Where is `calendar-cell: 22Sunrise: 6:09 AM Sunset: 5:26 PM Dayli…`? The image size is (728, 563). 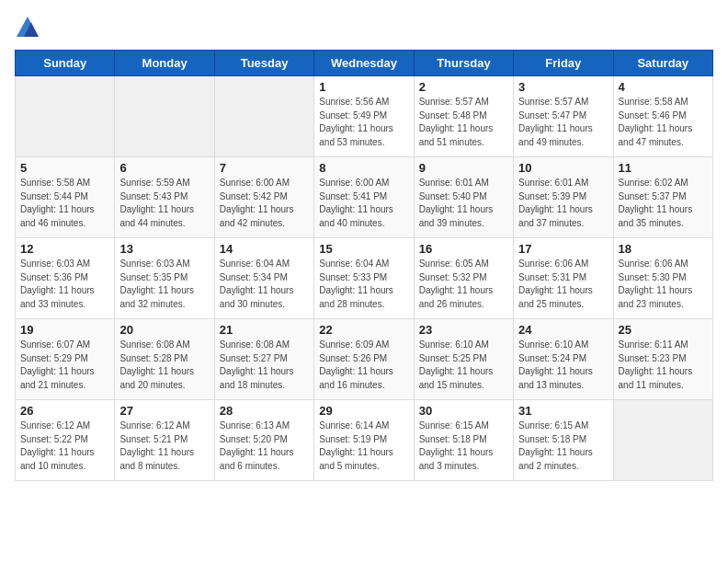
calendar-cell: 22Sunrise: 6:09 AM Sunset: 5:26 PM Dayli… is located at coordinates (364, 360).